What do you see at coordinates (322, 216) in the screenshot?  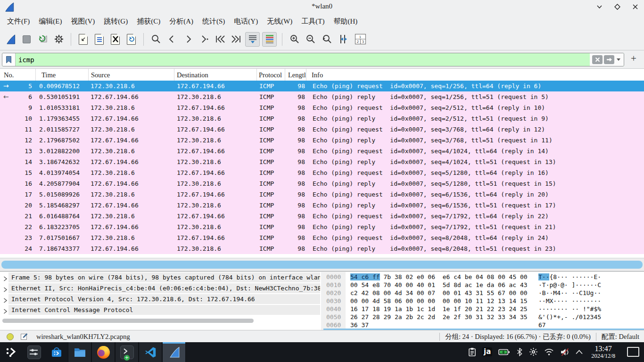 I see `packet-row: 216.016488764172.30.218.6172.67.194.66IC…` at bounding box center [322, 216].